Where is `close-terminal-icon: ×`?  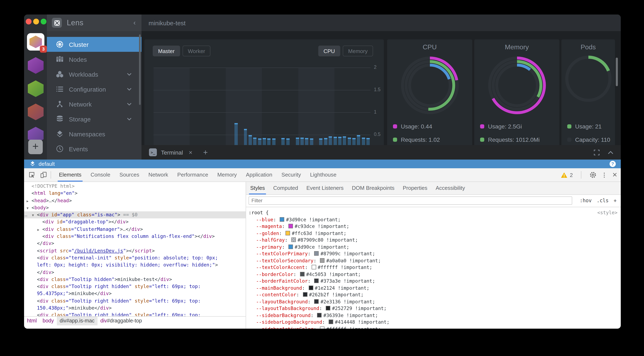
close-terminal-icon: × is located at coordinates (190, 152).